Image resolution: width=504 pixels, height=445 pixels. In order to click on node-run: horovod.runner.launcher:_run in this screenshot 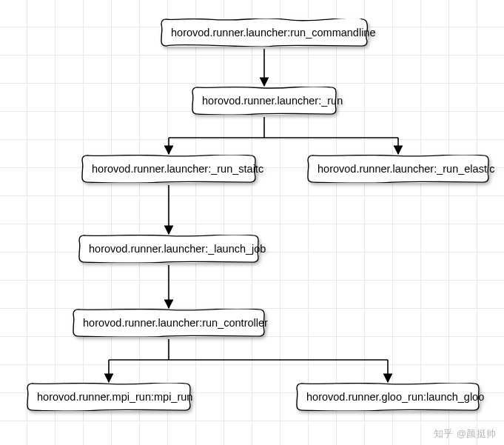, I will do `click(264, 101)`.